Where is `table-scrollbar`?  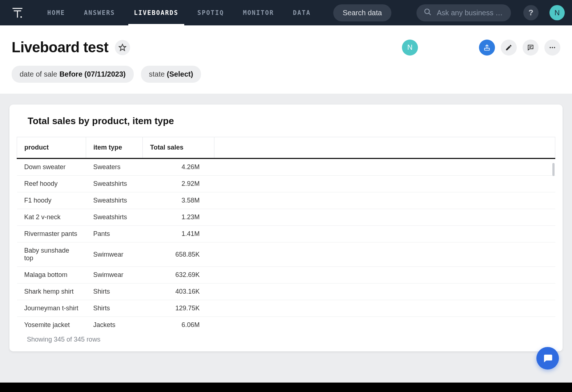
table-scrollbar is located at coordinates (553, 170).